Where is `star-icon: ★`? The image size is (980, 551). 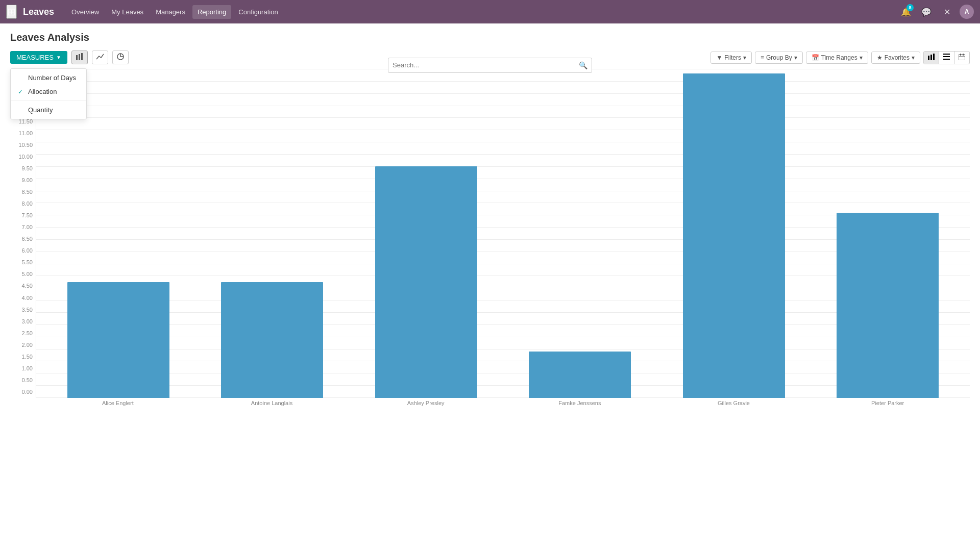 star-icon: ★ is located at coordinates (880, 58).